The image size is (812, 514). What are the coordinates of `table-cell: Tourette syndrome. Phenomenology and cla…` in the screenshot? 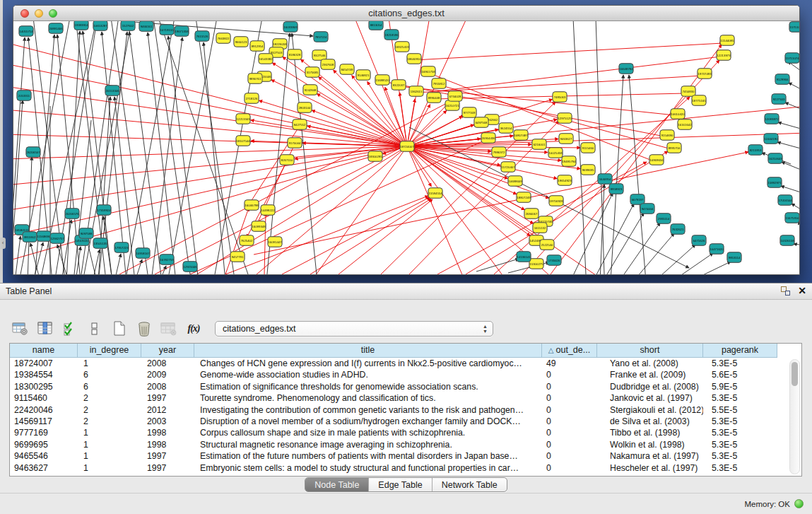 It's located at (368, 398).